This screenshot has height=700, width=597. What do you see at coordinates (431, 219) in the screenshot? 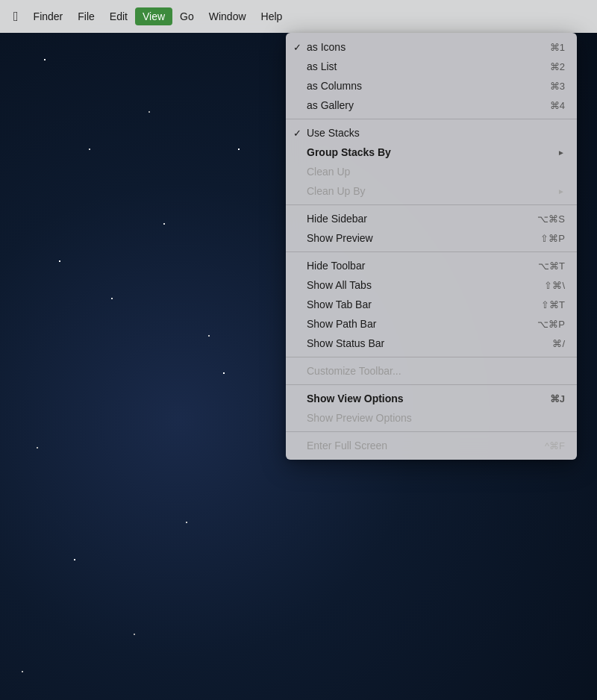
I see `hide-sidebar-item: Hide Sidebar ⌥⌘S` at bounding box center [431, 219].